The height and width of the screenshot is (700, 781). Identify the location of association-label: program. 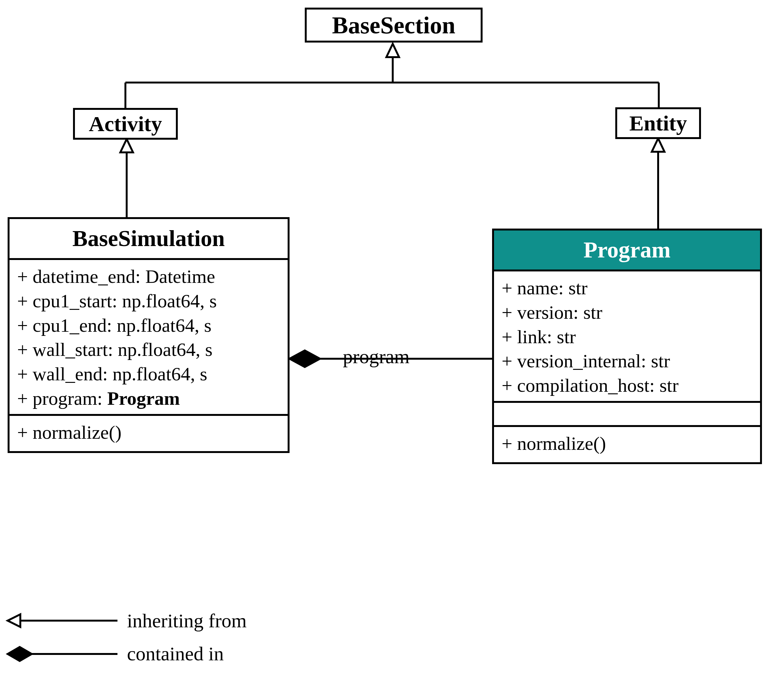
(376, 357).